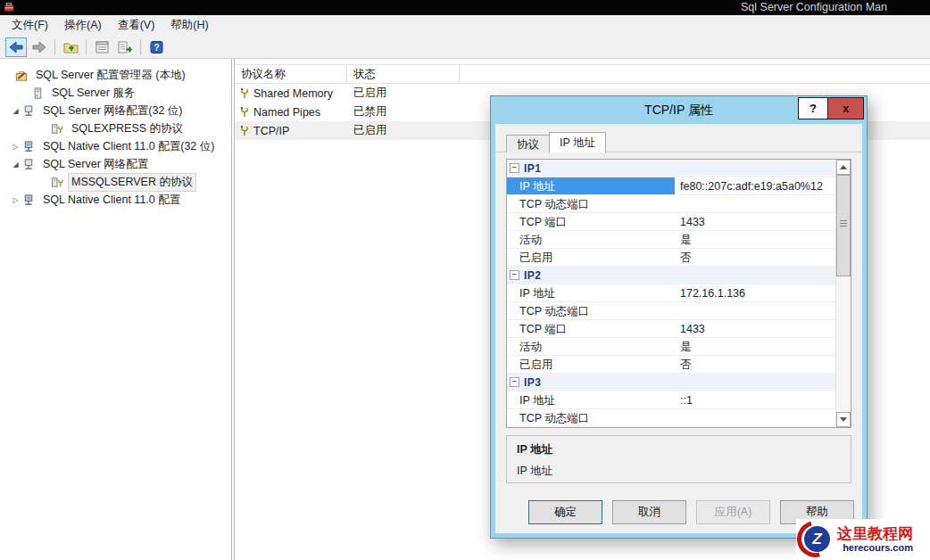 The image size is (930, 560). Describe the element at coordinates (843, 168) in the screenshot. I see `scroll-up-icon` at that location.